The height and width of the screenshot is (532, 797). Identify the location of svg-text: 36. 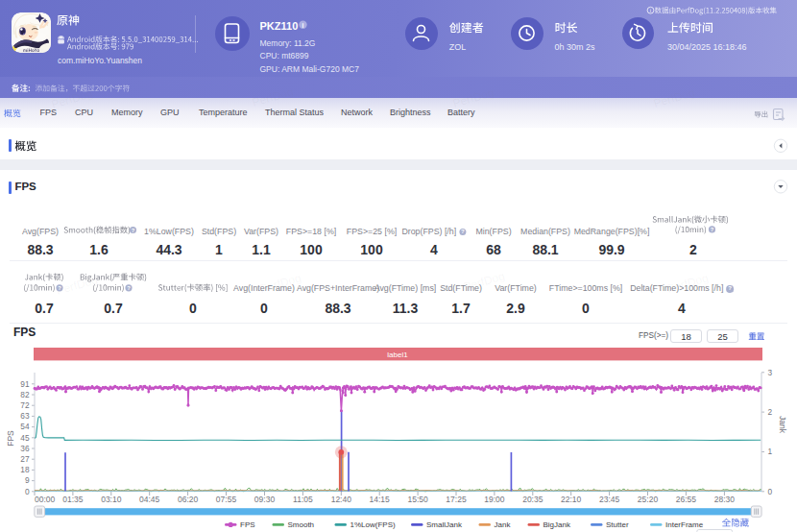
(25, 448).